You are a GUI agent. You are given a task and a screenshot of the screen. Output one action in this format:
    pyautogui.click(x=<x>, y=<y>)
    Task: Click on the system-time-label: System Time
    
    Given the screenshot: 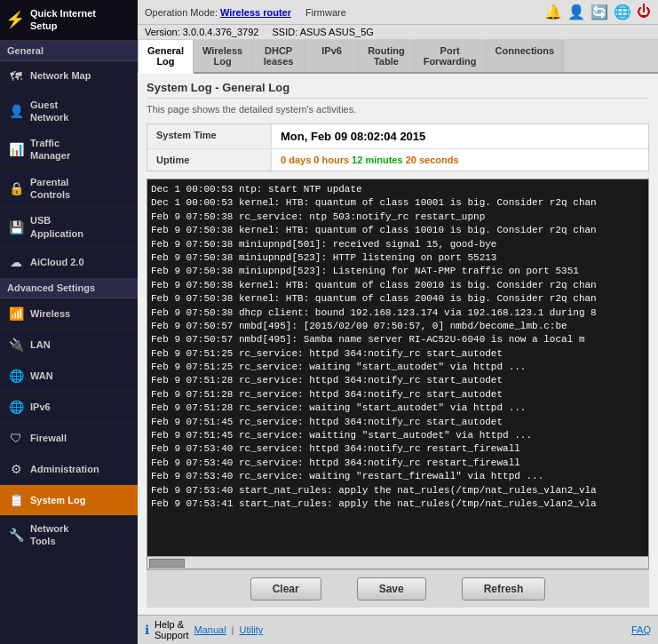 What is the action you would take?
    pyautogui.click(x=210, y=137)
    